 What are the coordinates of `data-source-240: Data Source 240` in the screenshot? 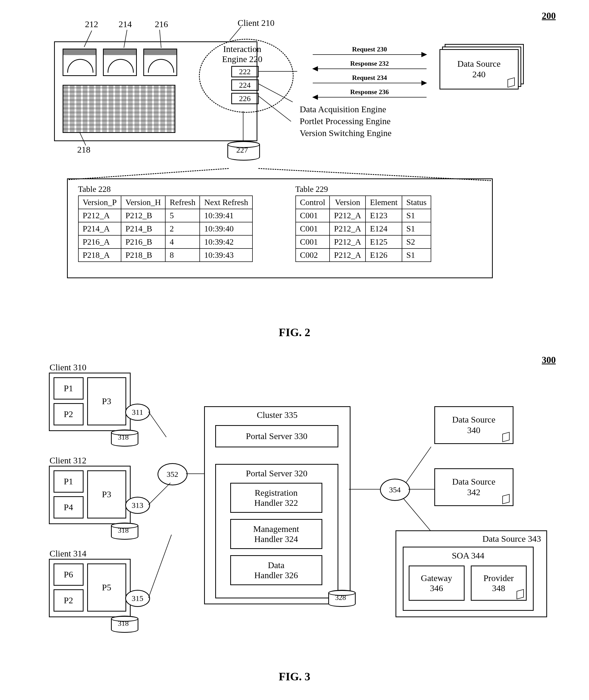 It's located at (479, 69).